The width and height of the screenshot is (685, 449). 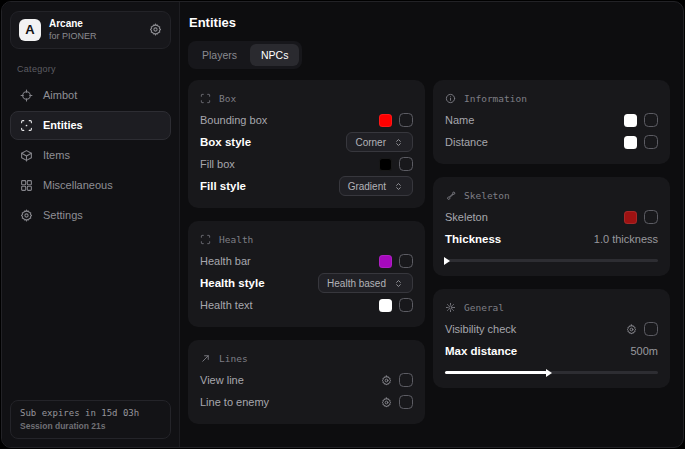 I want to click on sidebar-item-miscellaneous: Miscellaneous, so click(x=90, y=186).